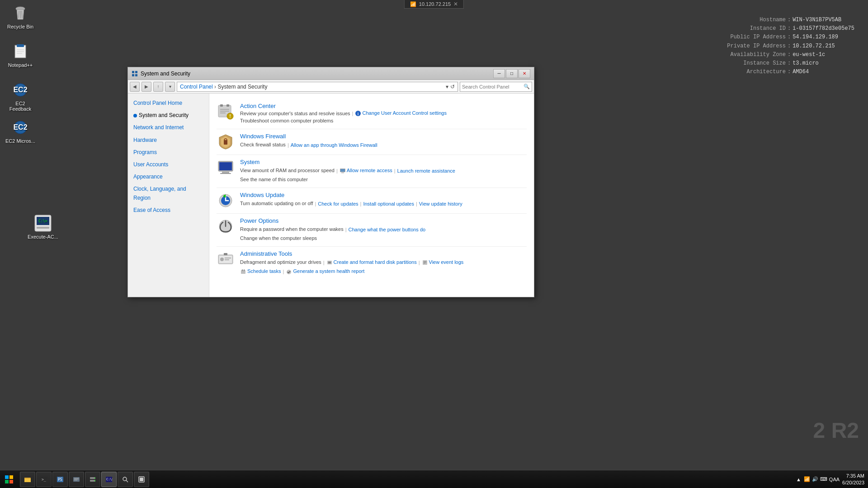 The image size is (868, 488). What do you see at coordinates (28, 479) in the screenshot?
I see `taskbar-file-explorer` at bounding box center [28, 479].